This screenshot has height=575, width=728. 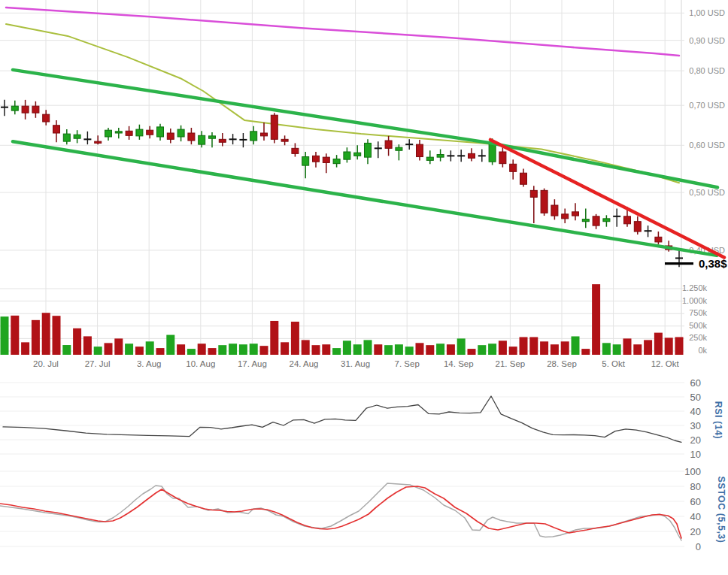 What do you see at coordinates (666, 364) in the screenshot?
I see `date-label: 12. Okt` at bounding box center [666, 364].